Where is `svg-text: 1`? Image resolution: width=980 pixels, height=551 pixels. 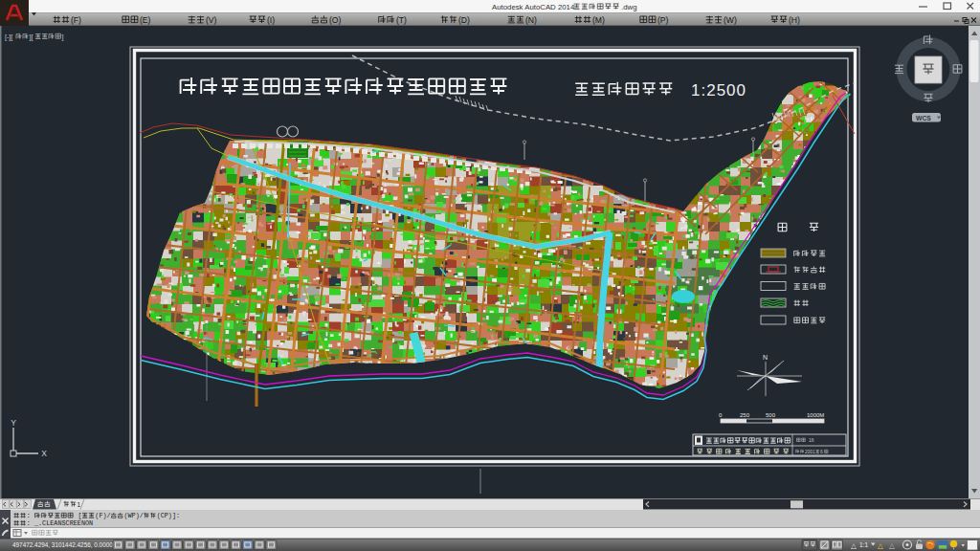
svg-text: 1 is located at coordinates (79, 505).